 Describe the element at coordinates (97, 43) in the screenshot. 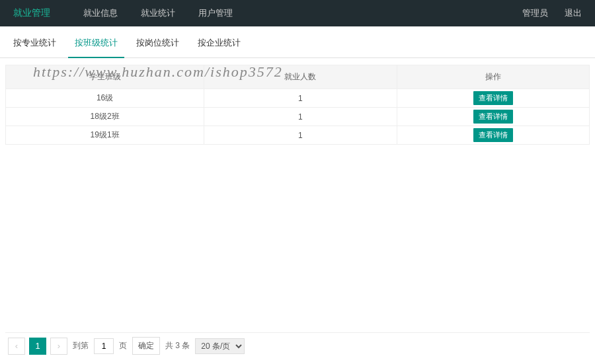

I see `tab-by-class: 按班级统计` at that location.